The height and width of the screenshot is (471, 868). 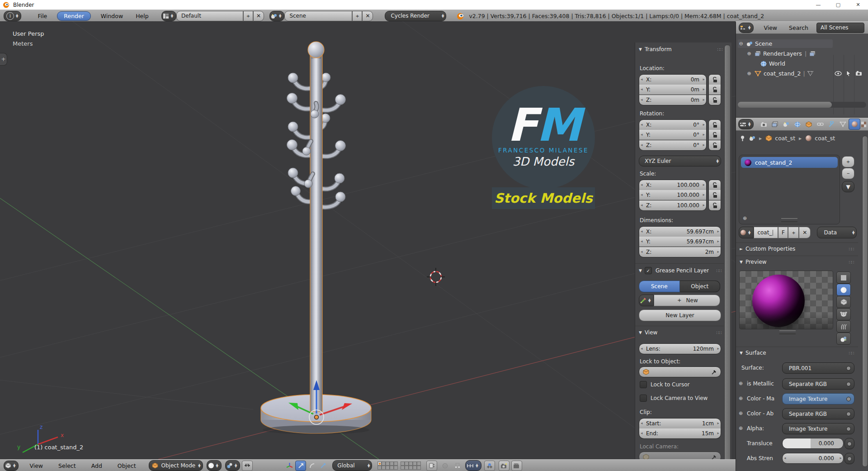 I want to click on tab-world, so click(x=797, y=124).